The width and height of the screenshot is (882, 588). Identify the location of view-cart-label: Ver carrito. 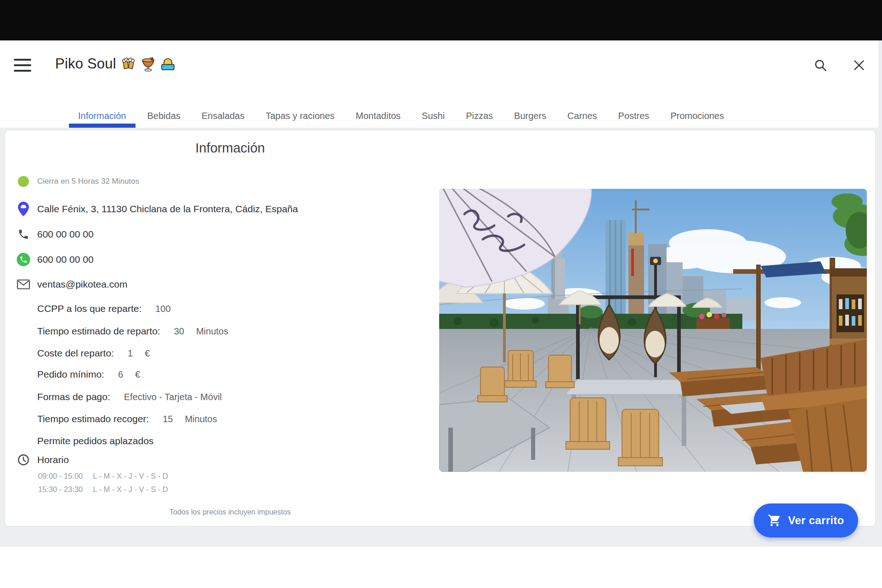
(816, 520).